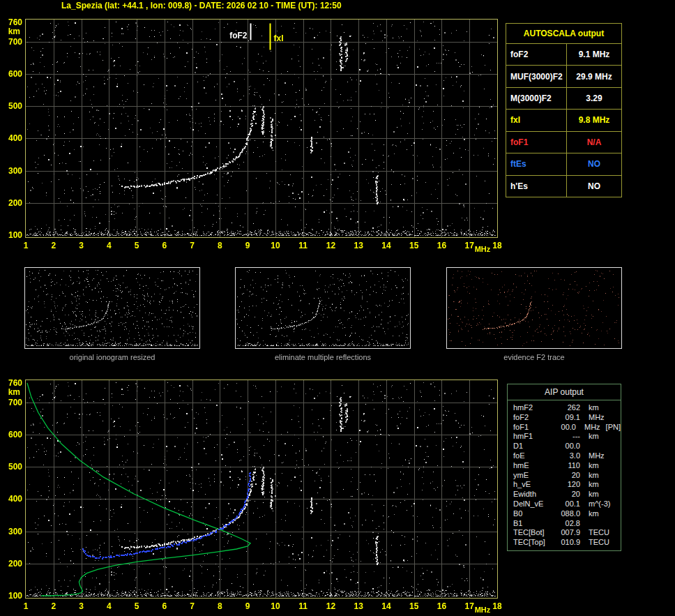 This screenshot has height=616, width=675. I want to click on aip-row-name: ymE, so click(534, 476).